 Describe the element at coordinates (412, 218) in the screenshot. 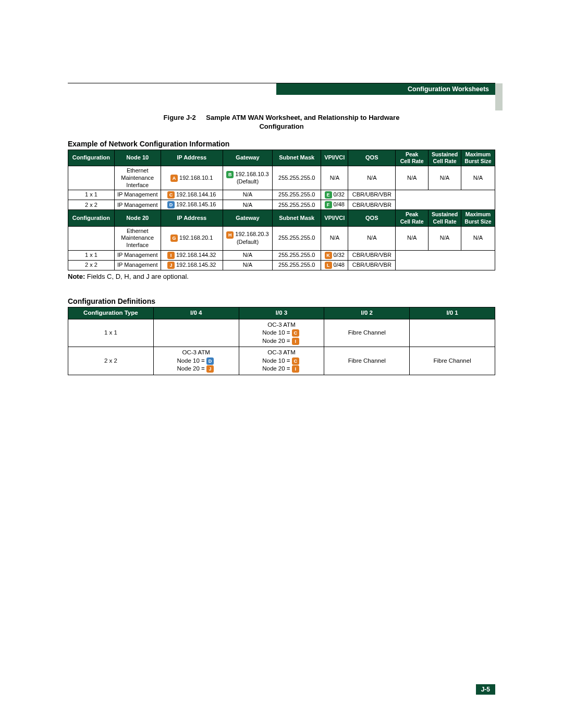

I see `th-peak: PeakCell Rate` at that location.